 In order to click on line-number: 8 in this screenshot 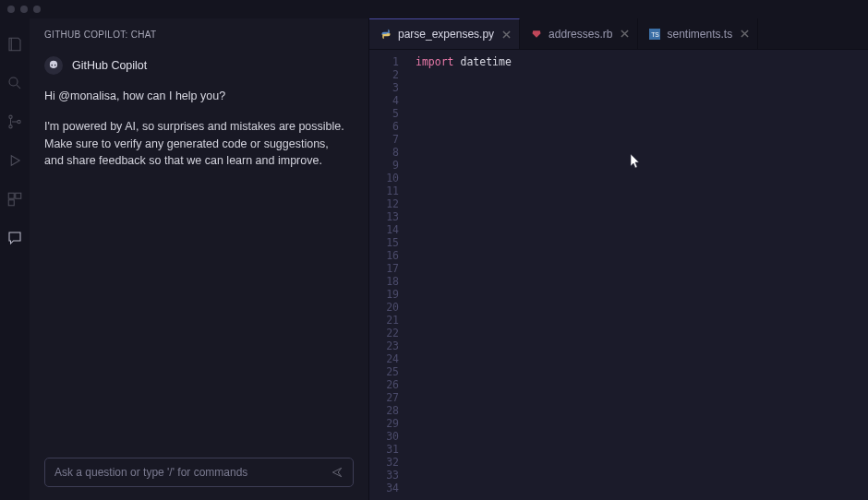, I will do `click(384, 152)`.